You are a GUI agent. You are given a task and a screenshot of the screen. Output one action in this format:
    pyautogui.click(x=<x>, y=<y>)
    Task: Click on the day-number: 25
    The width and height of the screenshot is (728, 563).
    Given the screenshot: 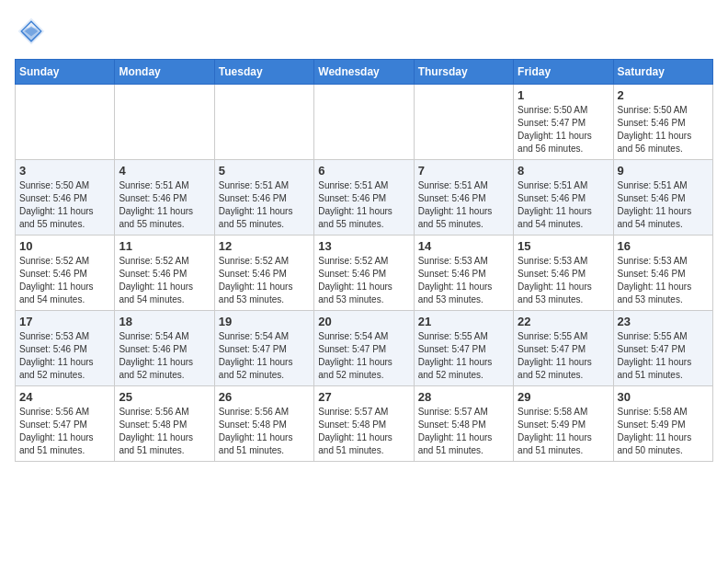 What is the action you would take?
    pyautogui.click(x=164, y=397)
    